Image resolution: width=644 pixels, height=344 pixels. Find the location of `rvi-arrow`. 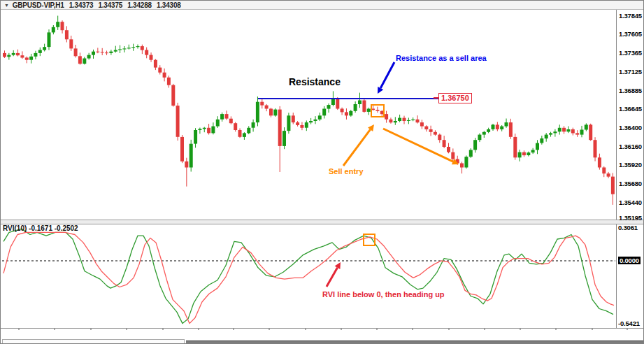

rvi-arrow is located at coordinates (332, 277).